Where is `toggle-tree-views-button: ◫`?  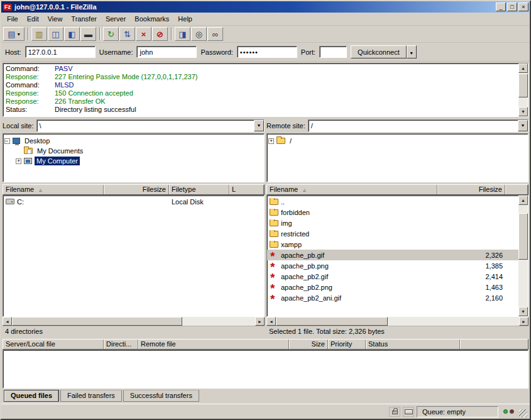
toggle-tree-views-button: ◫ is located at coordinates (55, 34).